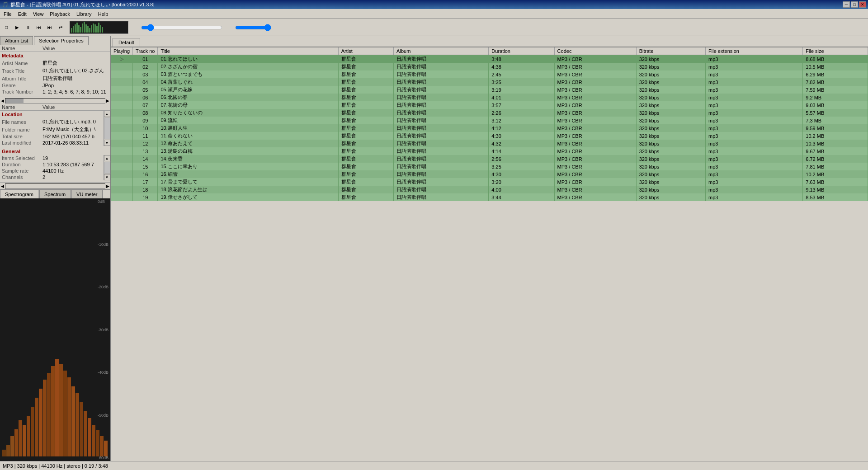  I want to click on col-ext: File extension, so click(754, 52).